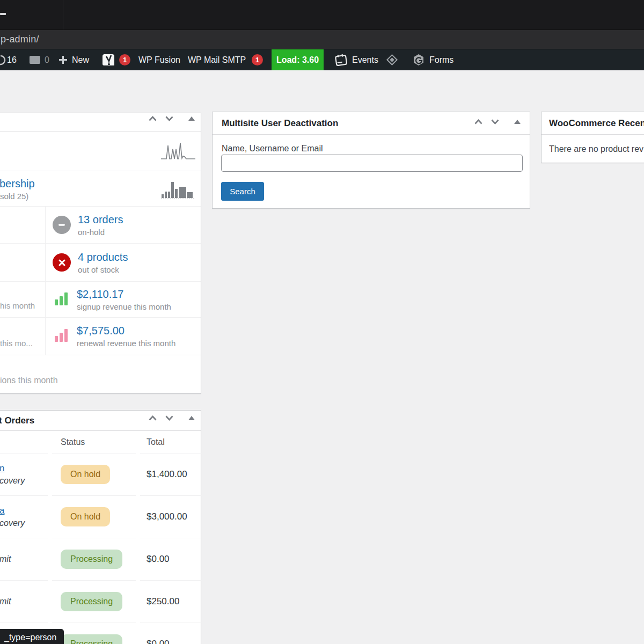  I want to click on yoast-icon, so click(109, 60).